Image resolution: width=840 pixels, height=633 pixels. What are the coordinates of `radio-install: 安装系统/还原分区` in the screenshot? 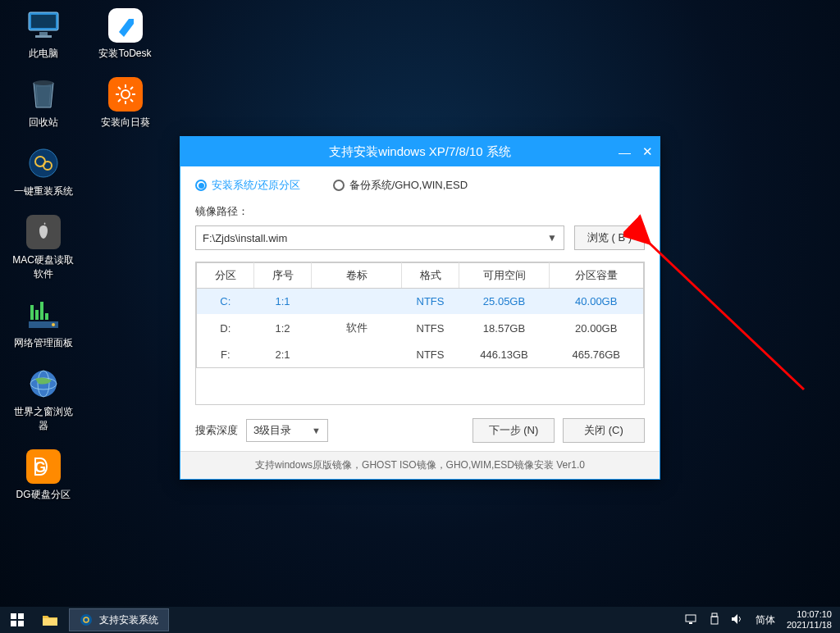 It's located at (248, 185).